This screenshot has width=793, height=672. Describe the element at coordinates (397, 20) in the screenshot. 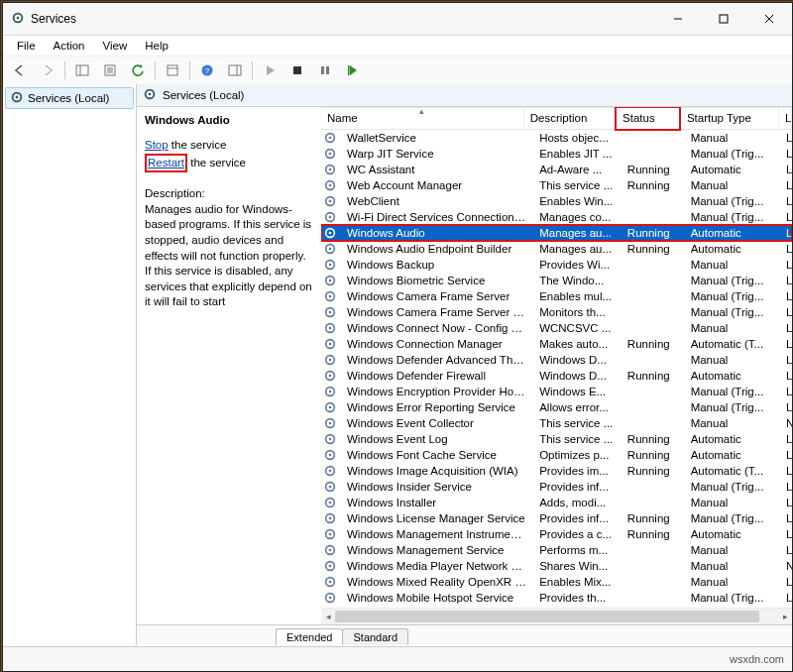

I see `titlebar: Services` at that location.